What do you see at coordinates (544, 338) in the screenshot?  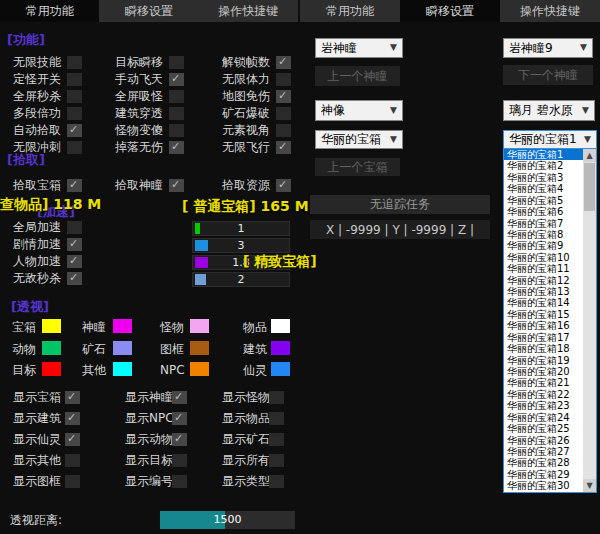 I see `dropdown-list-item: 华丽的宝箱17` at bounding box center [544, 338].